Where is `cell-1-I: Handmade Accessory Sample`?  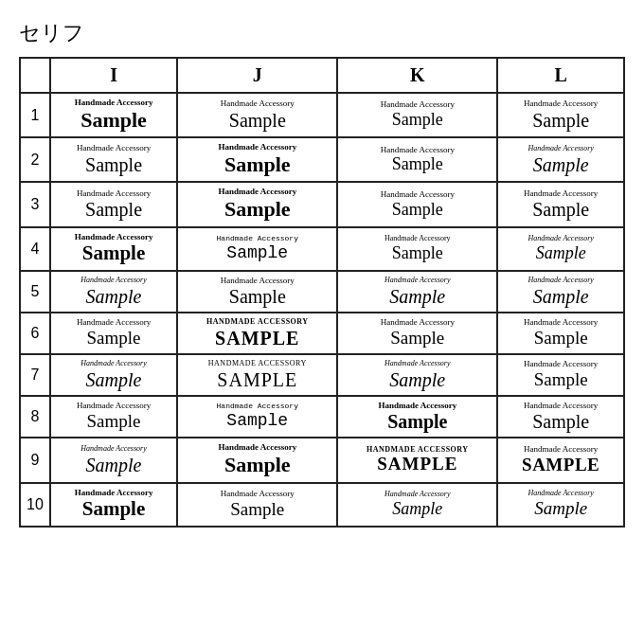
cell-1-I: Handmade Accessory Sample is located at coordinates (114, 116).